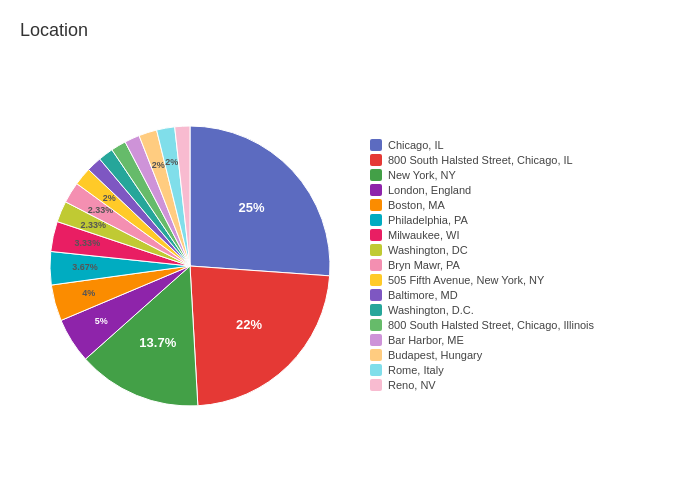 This screenshot has width=700, height=500. Describe the element at coordinates (85, 267) in the screenshot. I see `pie-label-philadelphia-pa: 3.67%` at that location.